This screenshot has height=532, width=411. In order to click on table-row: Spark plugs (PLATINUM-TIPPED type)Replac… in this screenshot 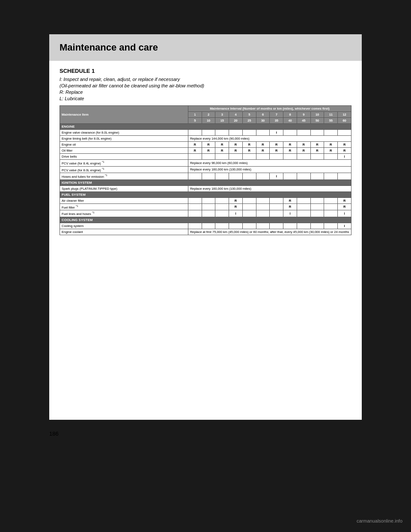, I will do `click(206, 188)`.